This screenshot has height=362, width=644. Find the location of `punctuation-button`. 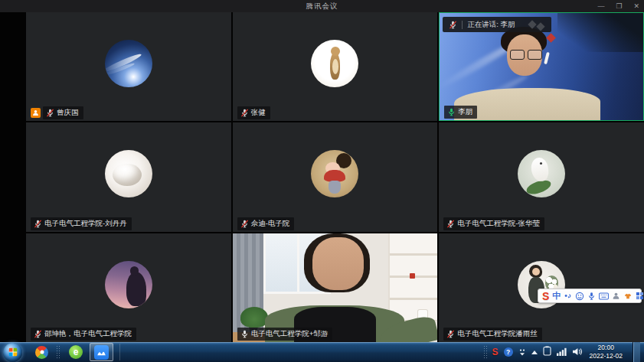

punctuation-button is located at coordinates (568, 295).